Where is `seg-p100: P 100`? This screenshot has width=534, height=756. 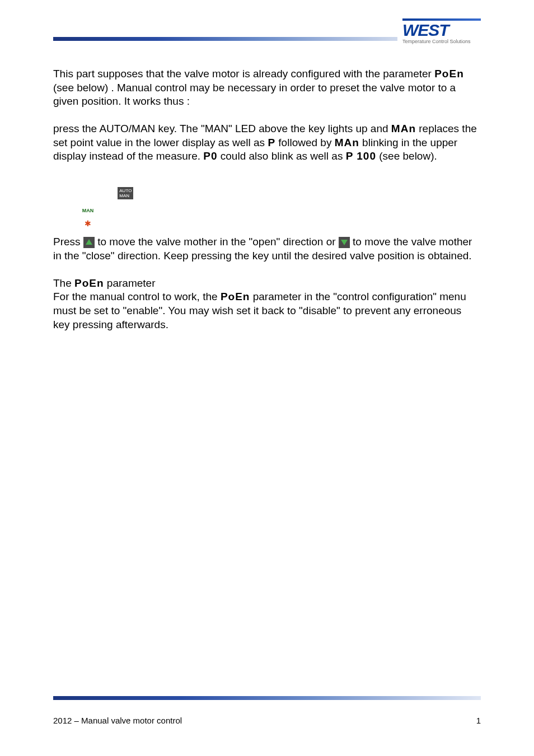
seg-p100: P 100 is located at coordinates (361, 156).